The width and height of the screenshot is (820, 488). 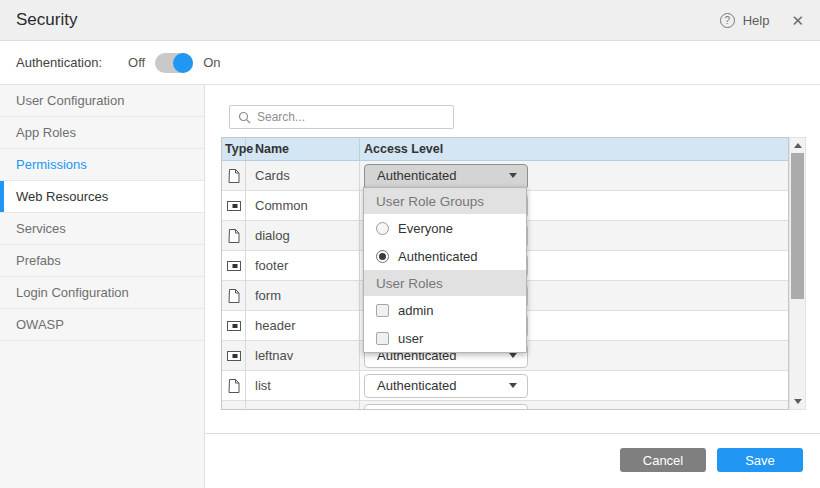 What do you see at coordinates (70, 100) in the screenshot?
I see `sidebar-item-label: User Configuration` at bounding box center [70, 100].